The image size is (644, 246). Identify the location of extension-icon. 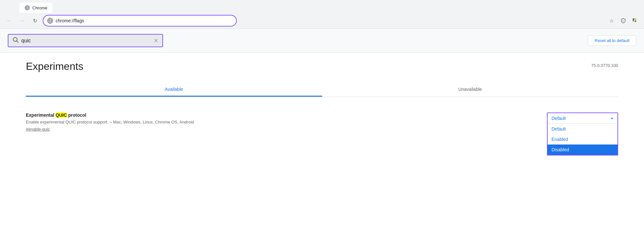
(635, 21).